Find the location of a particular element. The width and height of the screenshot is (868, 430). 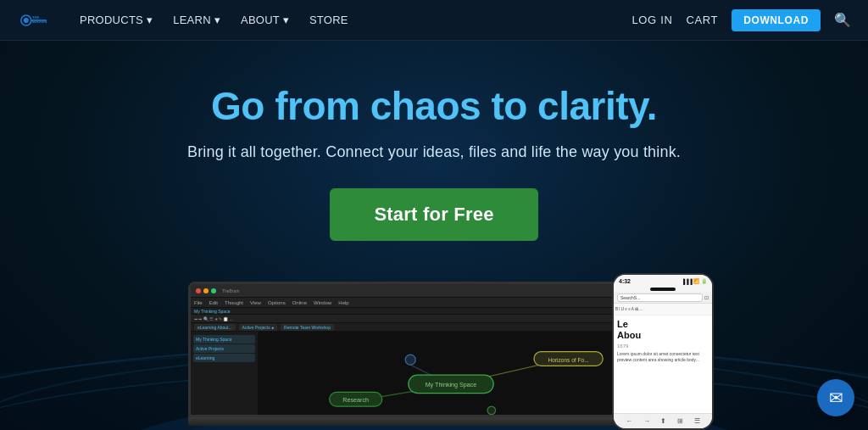

location-bar: My Thinking Space is located at coordinates (417, 311).